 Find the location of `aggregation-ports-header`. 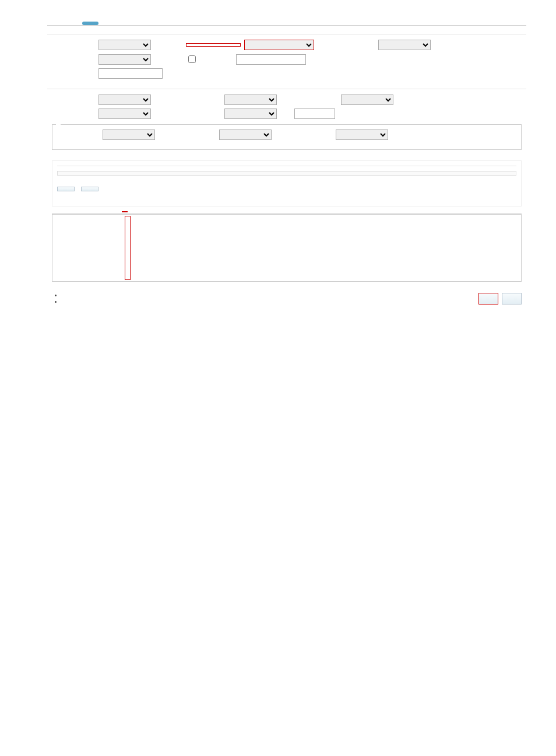

aggregation-ports-header is located at coordinates (287, 168).